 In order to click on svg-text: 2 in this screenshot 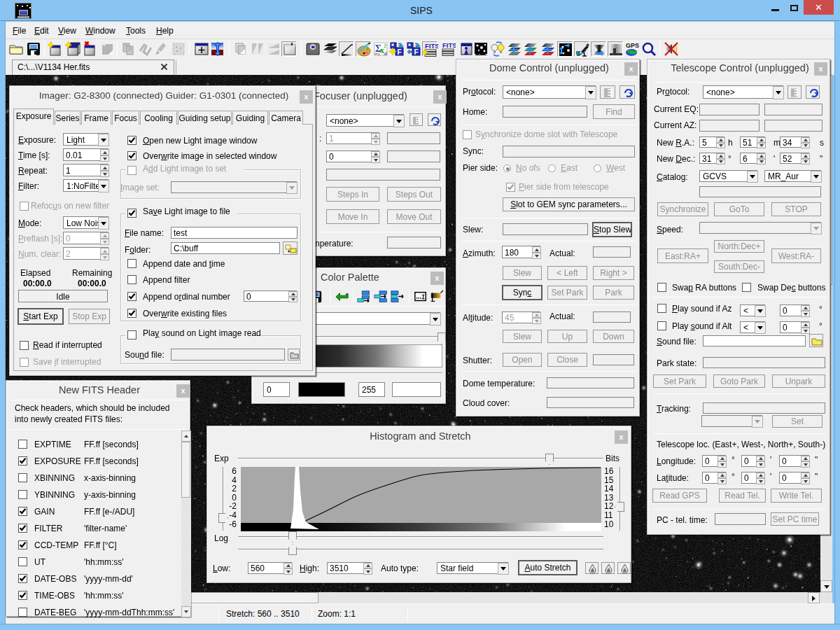, I will do `click(385, 46)`.